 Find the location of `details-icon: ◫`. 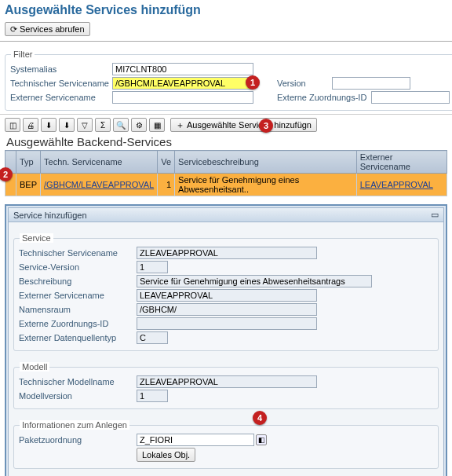

details-icon: ◫ is located at coordinates (13, 125).